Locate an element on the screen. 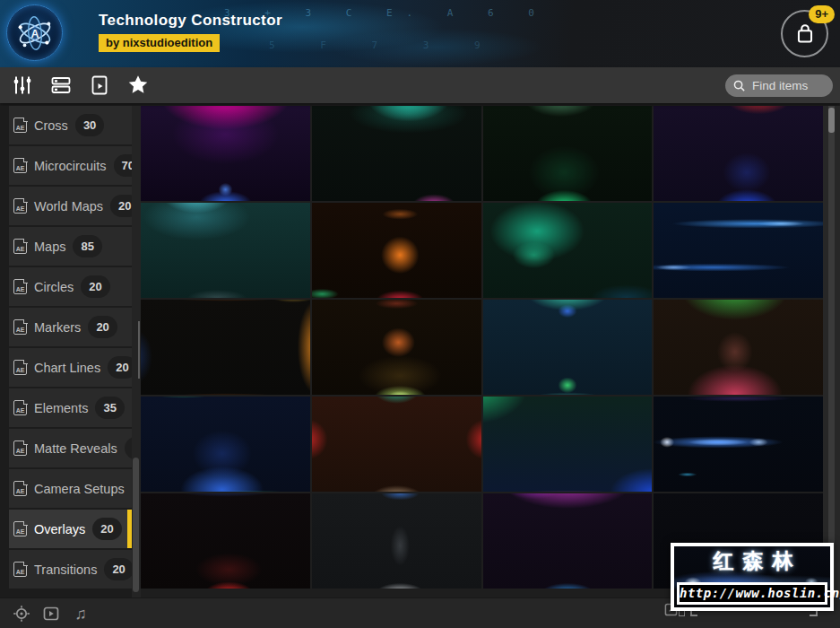 The image size is (840, 628). app-byline: by nixstudioedition is located at coordinates (160, 43).